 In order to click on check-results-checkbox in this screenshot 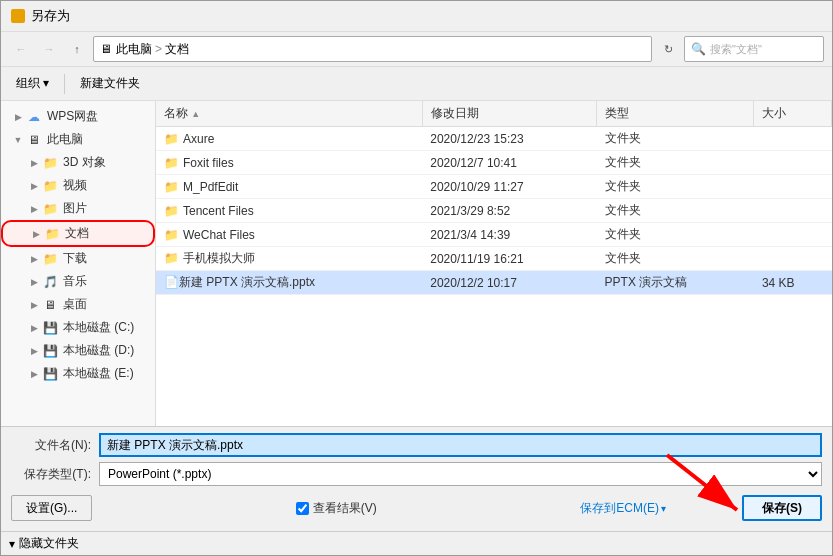, I will do `click(302, 508)`.